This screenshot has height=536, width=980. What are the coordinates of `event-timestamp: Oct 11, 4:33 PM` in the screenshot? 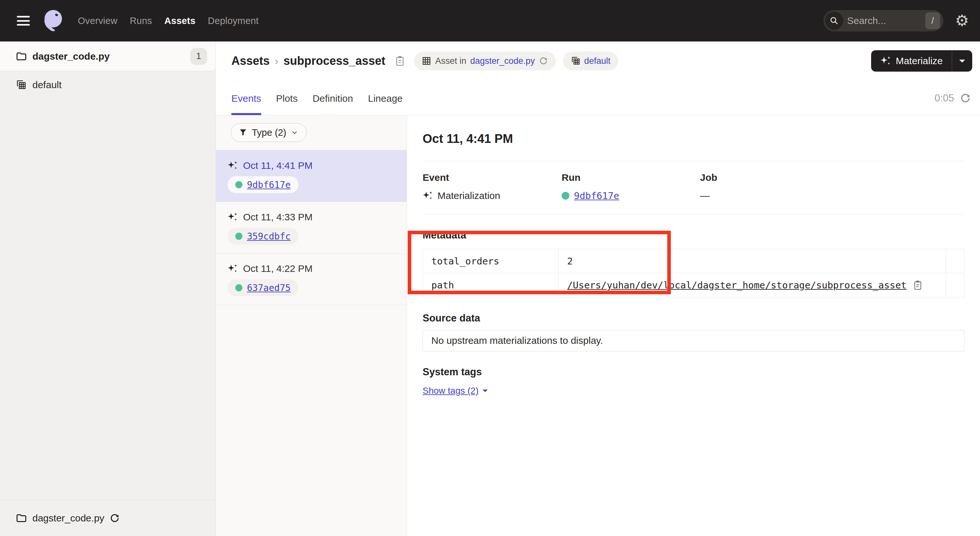 It's located at (278, 217).